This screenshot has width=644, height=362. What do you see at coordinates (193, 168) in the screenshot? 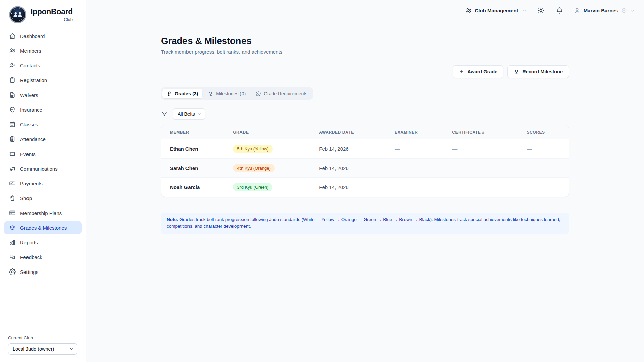
I see `member-name: Sarah Chen` at bounding box center [193, 168].